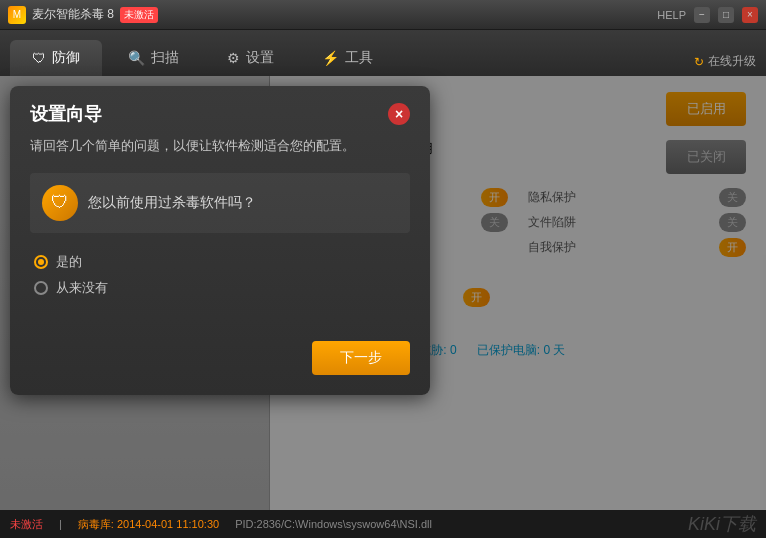  What do you see at coordinates (136, 58) in the screenshot?
I see `search-icon: 🔍` at bounding box center [136, 58].